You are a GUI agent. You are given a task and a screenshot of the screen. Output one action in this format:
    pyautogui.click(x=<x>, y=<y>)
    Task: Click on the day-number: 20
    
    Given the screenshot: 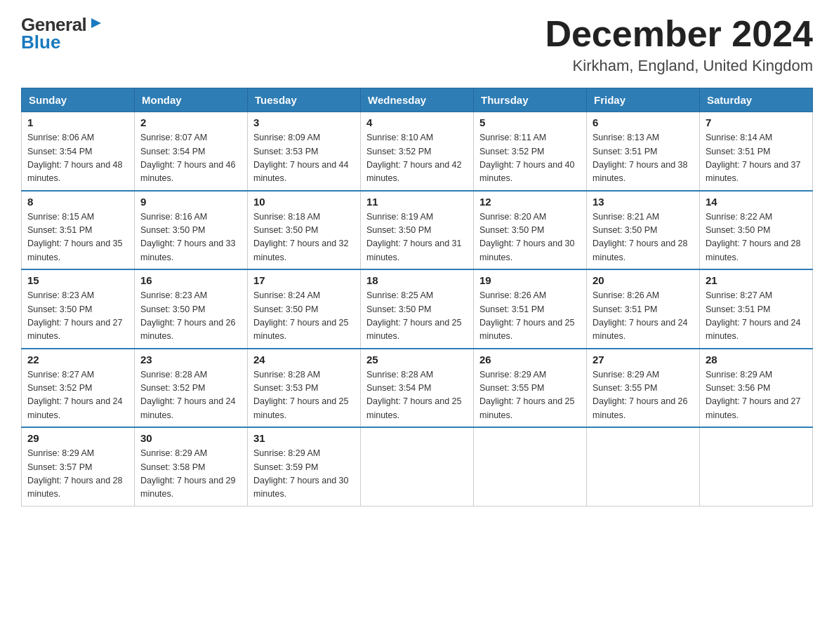 What is the action you would take?
    pyautogui.click(x=643, y=281)
    